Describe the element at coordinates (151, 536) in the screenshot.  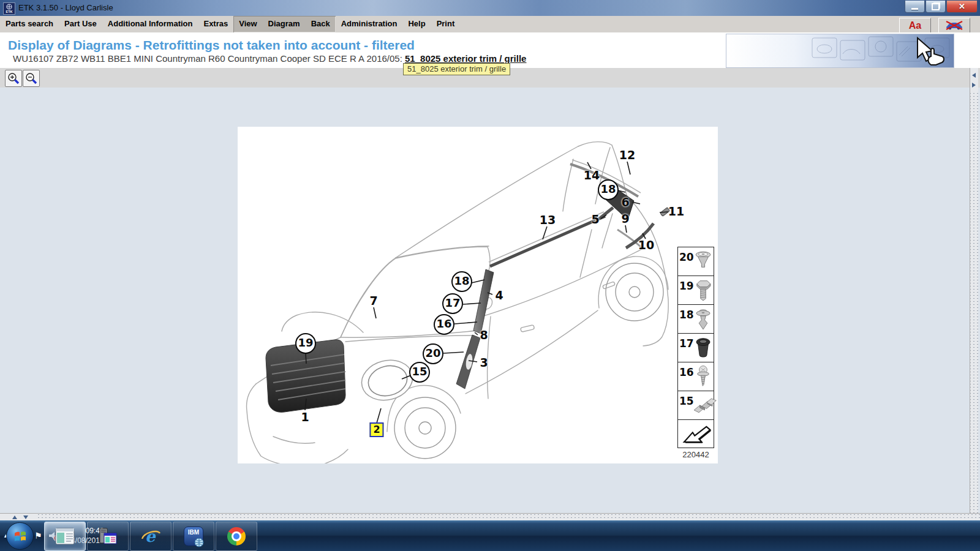
I see `taskbar-app-internet-explorer: e` at that location.